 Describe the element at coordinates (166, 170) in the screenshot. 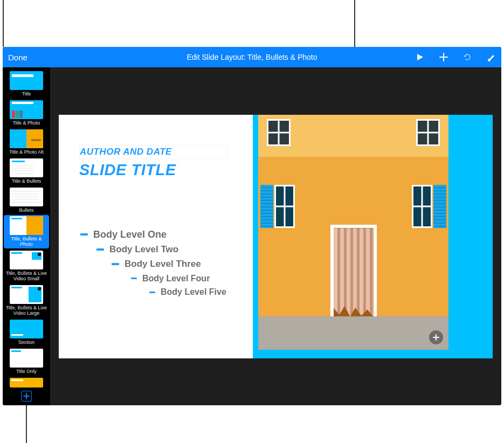

I see `slide-title-placeholder: SLIDE TITLE` at that location.